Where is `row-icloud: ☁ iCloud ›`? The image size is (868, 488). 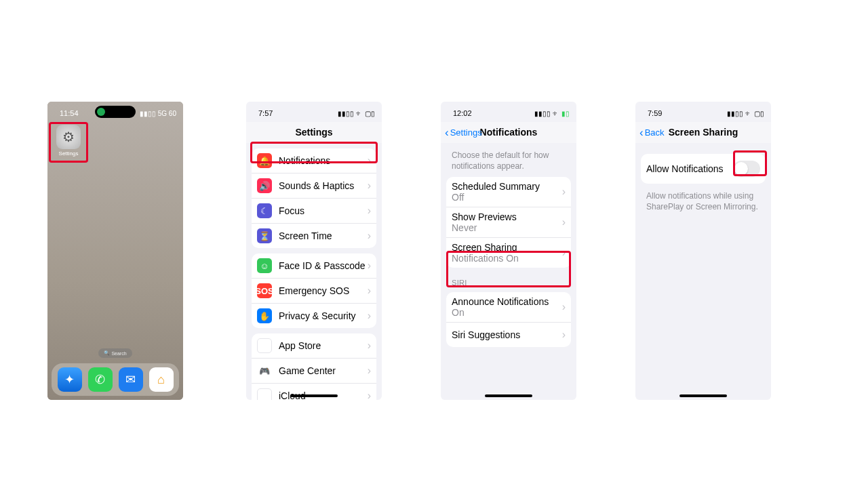 row-icloud: ☁ iCloud › is located at coordinates (314, 392).